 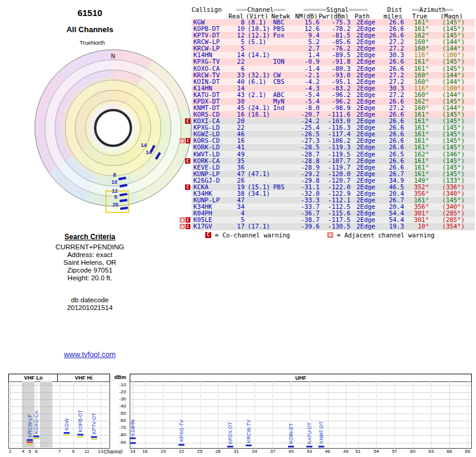 What do you see at coordinates (90, 270) in the screenshot?
I see `search-criteria-line: Zipcode 97051` at bounding box center [90, 270].